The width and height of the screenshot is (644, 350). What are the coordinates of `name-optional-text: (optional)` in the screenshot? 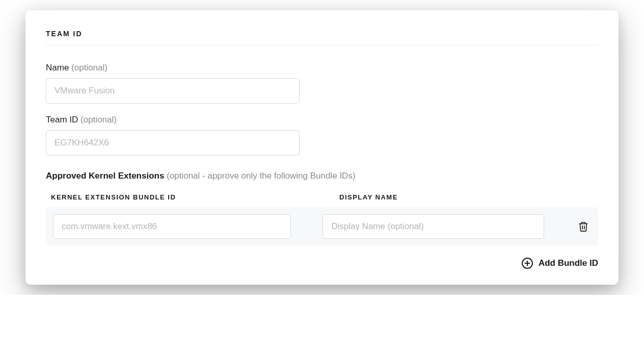 It's located at (90, 67).